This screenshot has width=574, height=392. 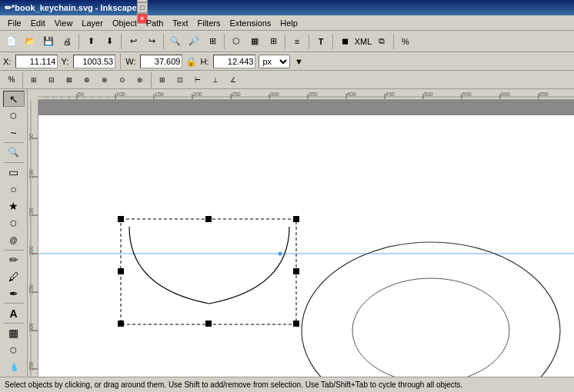 What do you see at coordinates (109, 42) in the screenshot?
I see `export-btn: ⬇` at bounding box center [109, 42].